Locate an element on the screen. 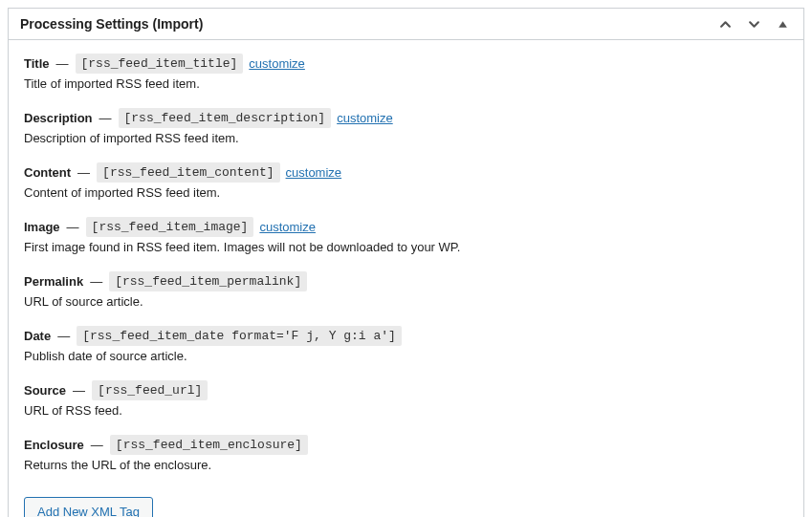 This screenshot has width=812, height=517. field-description: Description — [rss_feed_item_description… is located at coordinates (406, 126).